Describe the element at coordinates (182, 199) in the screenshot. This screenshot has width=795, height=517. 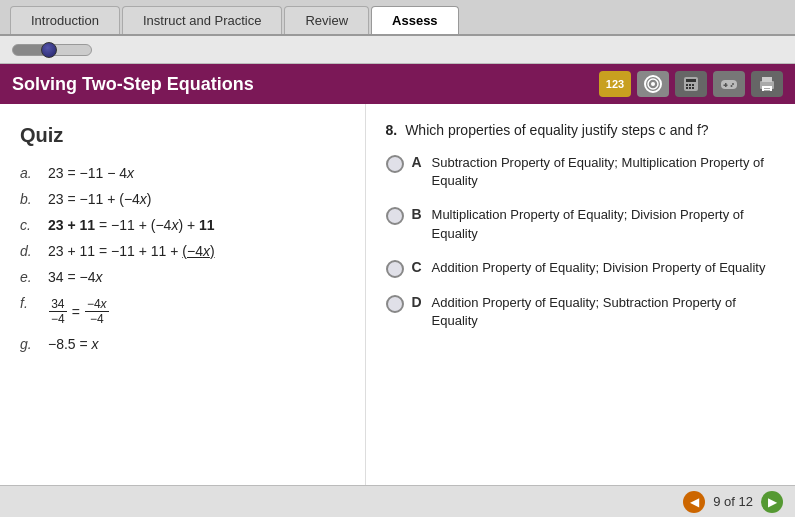
I see `list-item: b. 23 = −11 + (−4x)` at that location.